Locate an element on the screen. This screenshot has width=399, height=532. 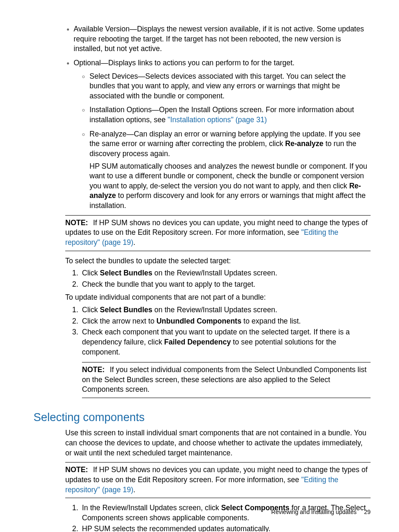
text: In the Review/Install Updates screen, cl… is located at coordinates (151, 508).